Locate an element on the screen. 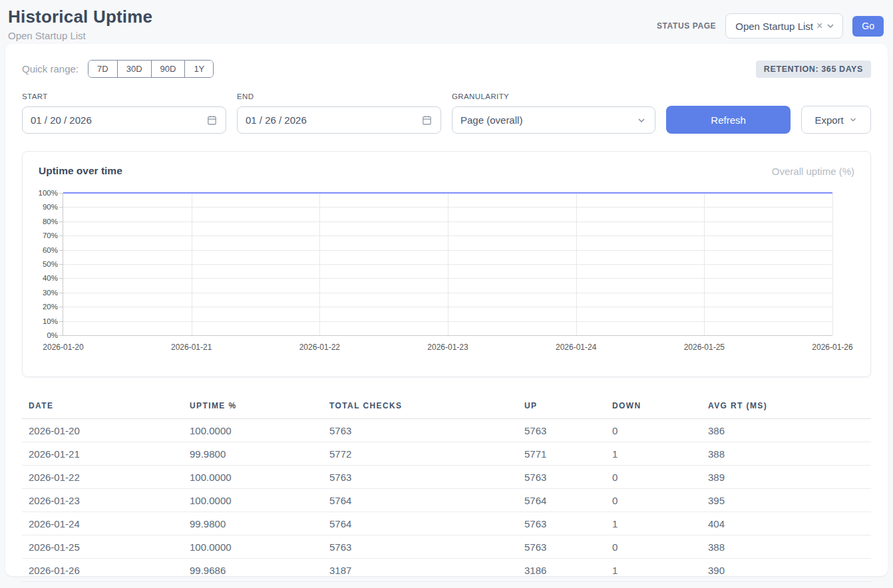 The height and width of the screenshot is (588, 893). column-header: UPTIME % is located at coordinates (254, 407).